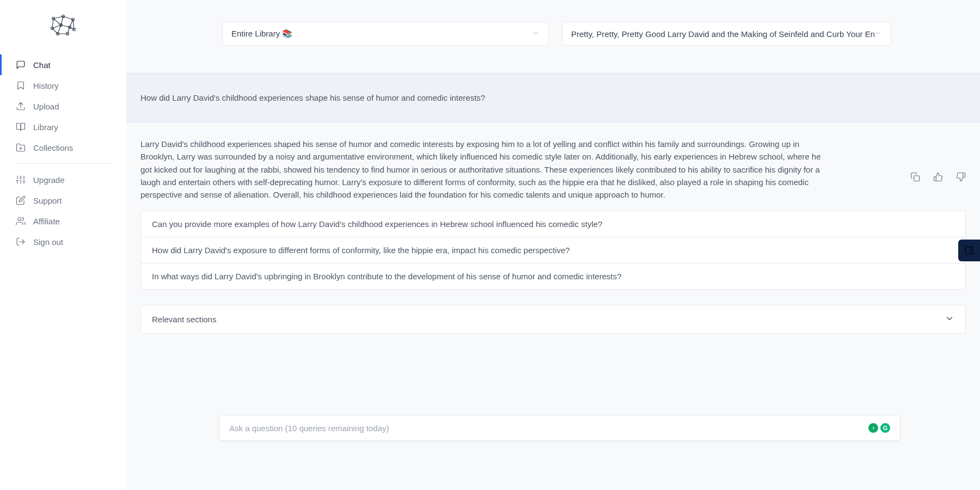 Image resolution: width=980 pixels, height=490 pixels. I want to click on sidebar-item-support: Support, so click(63, 200).